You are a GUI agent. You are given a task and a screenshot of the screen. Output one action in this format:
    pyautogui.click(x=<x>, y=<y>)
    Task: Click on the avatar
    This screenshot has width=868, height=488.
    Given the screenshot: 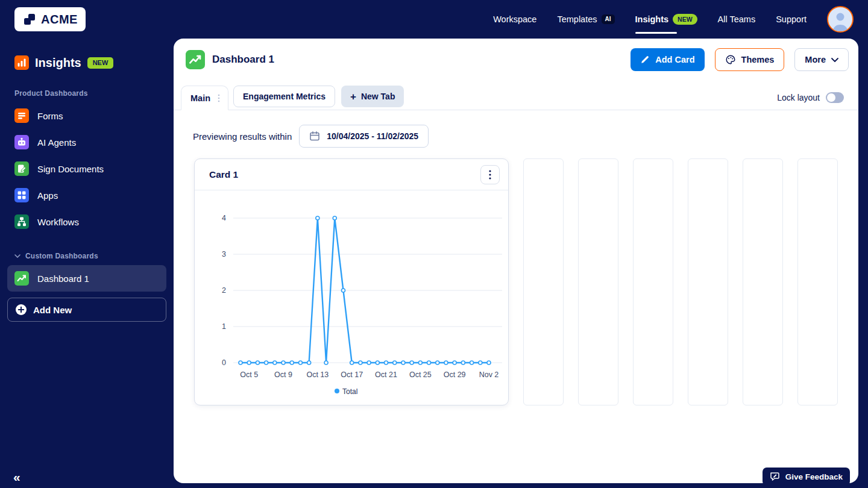 What is the action you would take?
    pyautogui.click(x=840, y=19)
    